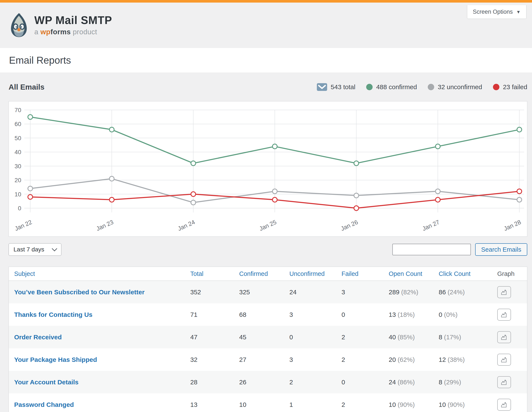  Describe the element at coordinates (410, 292) in the screenshot. I see `count-percent: (82%)` at that location.